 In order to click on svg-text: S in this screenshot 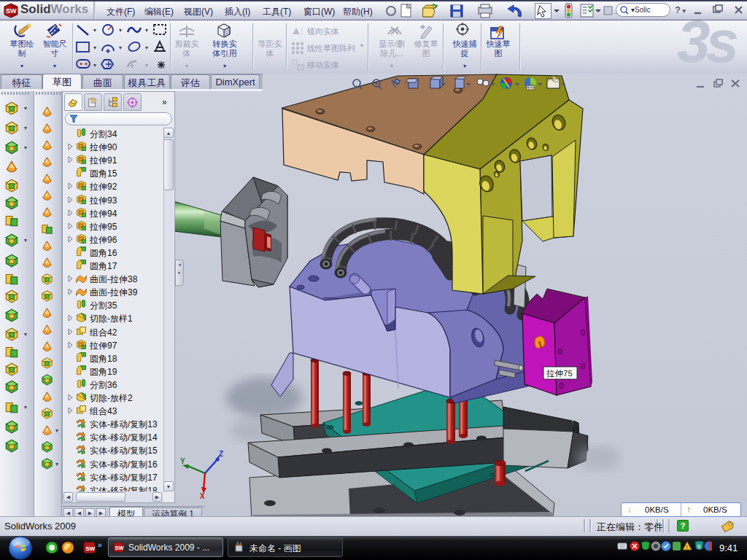, I will do `click(699, 547)`.